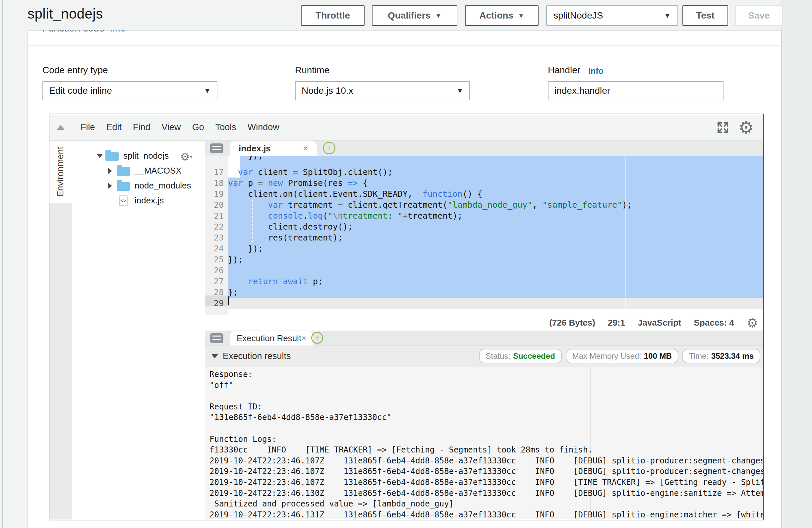 The width and height of the screenshot is (812, 528). I want to click on code-line: client.on(client.Event.SDK_READY, functi…, so click(355, 194).